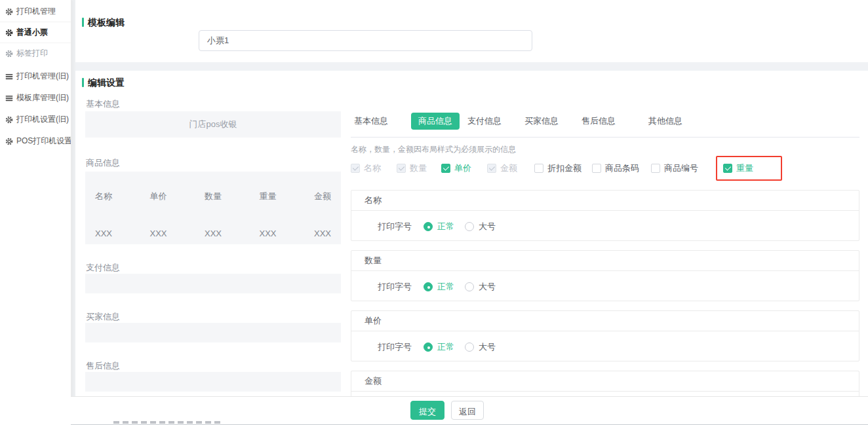 Image resolution: width=868 pixels, height=425 pixels. Describe the element at coordinates (605, 321) in the screenshot. I see `panel-title: 单价` at that location.